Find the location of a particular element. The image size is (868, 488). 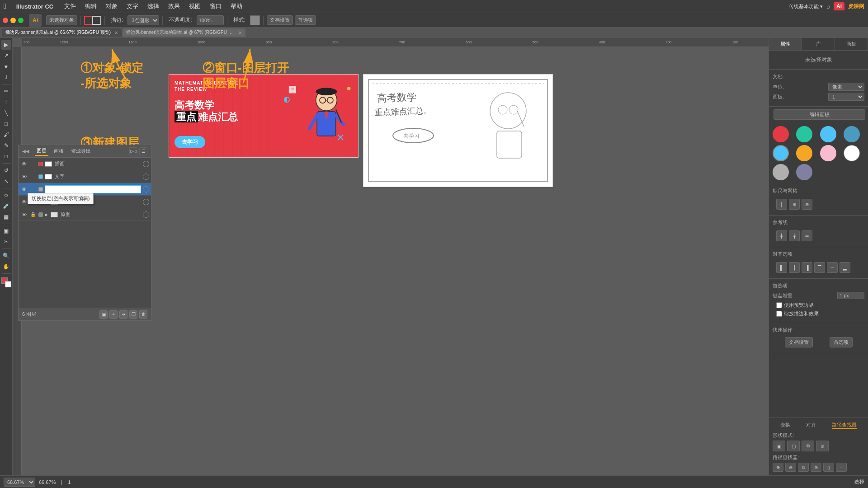

style-preview is located at coordinates (255, 20).